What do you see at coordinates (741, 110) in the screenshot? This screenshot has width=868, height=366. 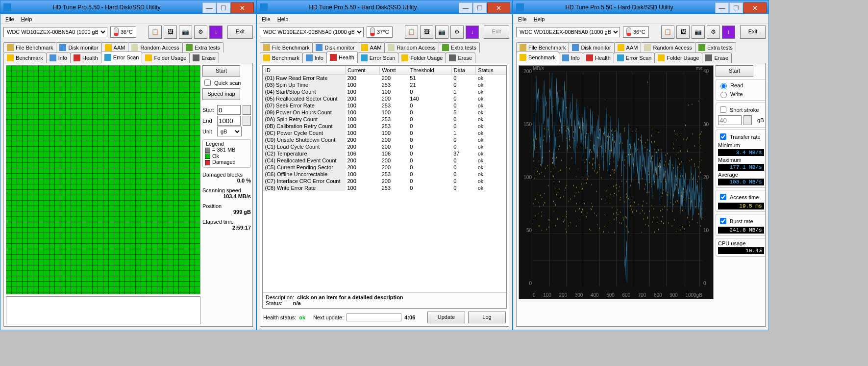 I see `short-stroke-checkbox: Short stroke` at bounding box center [741, 110].